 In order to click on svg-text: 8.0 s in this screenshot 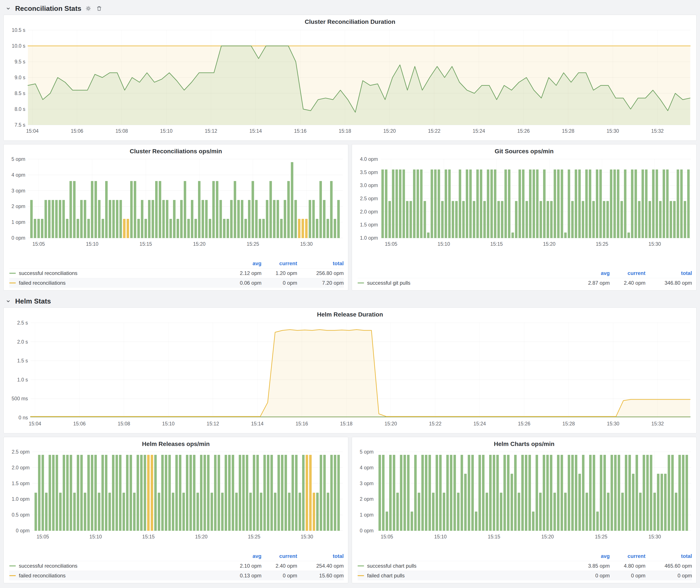, I will do `click(20, 109)`.